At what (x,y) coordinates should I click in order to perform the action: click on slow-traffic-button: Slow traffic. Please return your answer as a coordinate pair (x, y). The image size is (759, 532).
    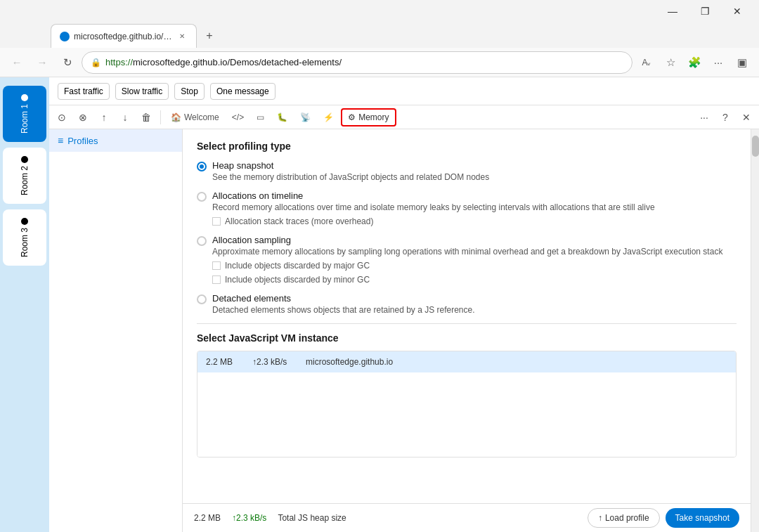
    Looking at the image, I should click on (142, 91).